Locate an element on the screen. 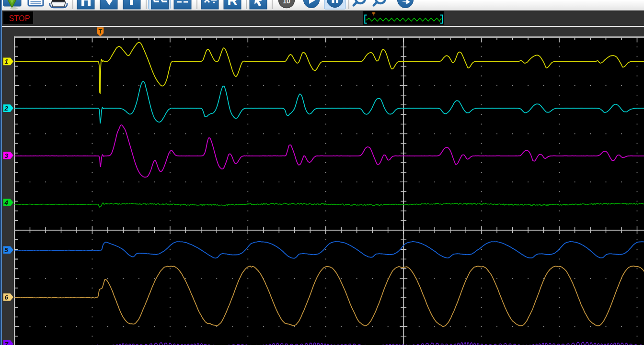 This screenshot has width=644, height=345. svg-text: 6 is located at coordinates (6, 298).